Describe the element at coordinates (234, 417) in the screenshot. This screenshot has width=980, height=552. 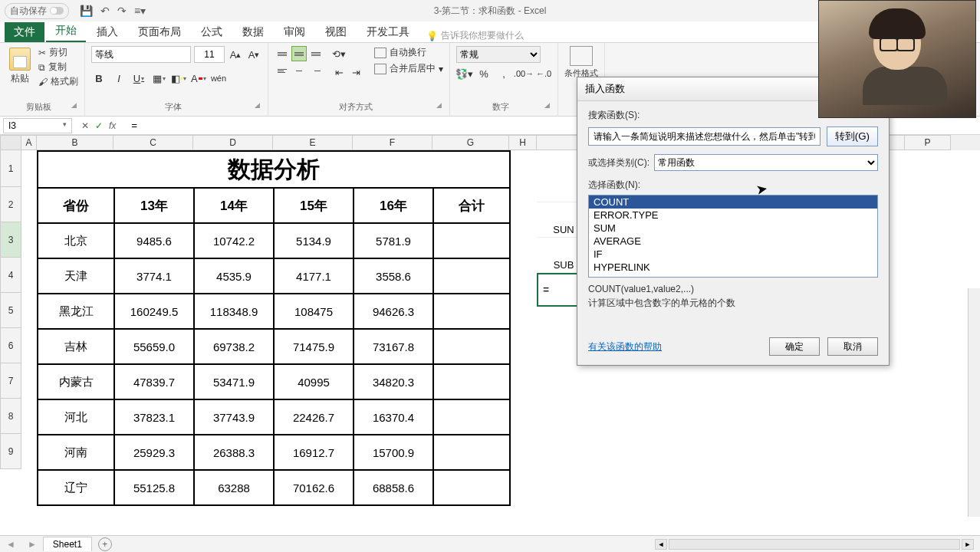
I see `table-cell: 37743.9` at that location.